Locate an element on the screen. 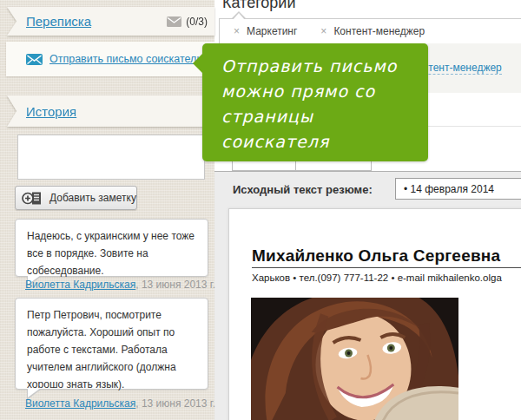 The width and height of the screenshot is (521, 420). callout-line: можно прямо со is located at coordinates (320, 92).